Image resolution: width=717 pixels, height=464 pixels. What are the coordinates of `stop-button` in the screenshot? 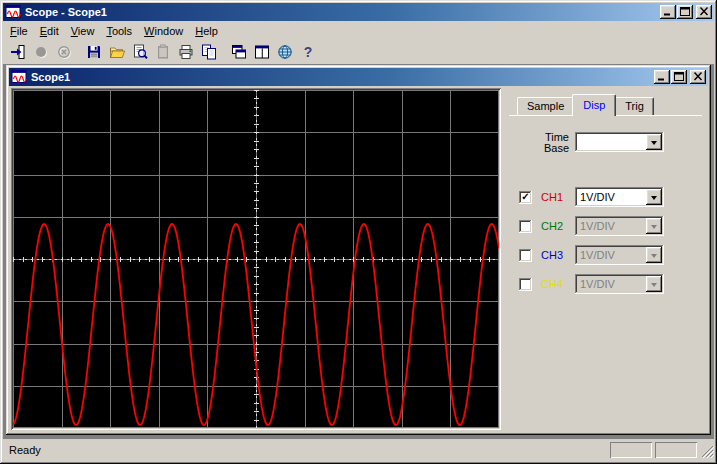 It's located at (64, 52).